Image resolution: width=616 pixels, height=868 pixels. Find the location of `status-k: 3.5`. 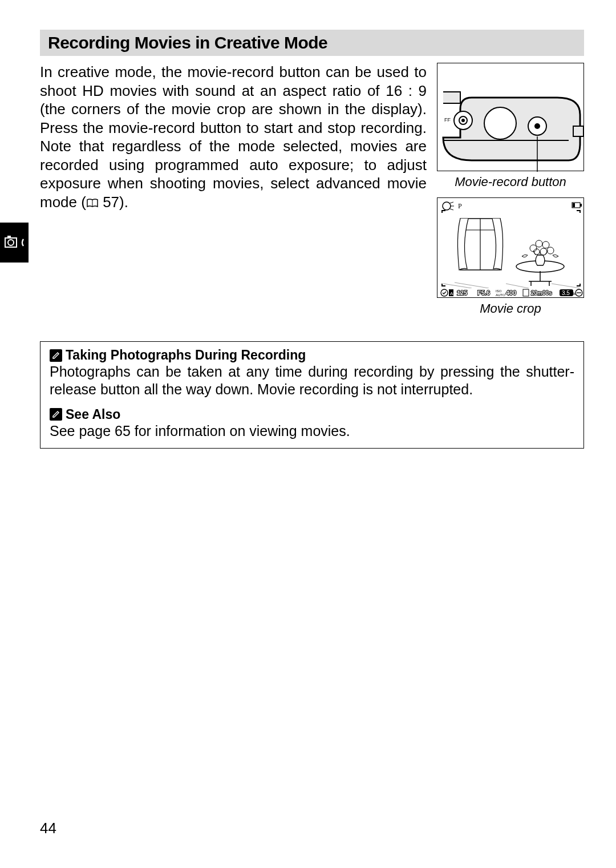

status-k: 3.5 is located at coordinates (566, 293).